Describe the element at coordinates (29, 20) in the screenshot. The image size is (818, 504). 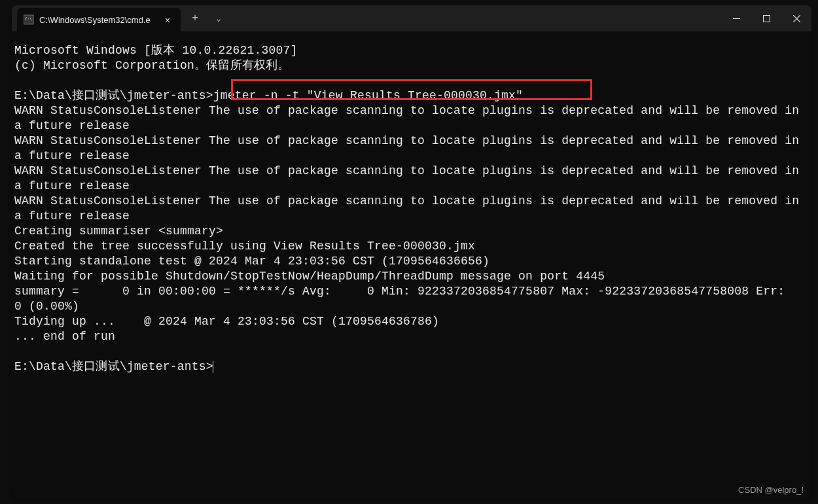
I see `cmd-icon: C:\` at that location.